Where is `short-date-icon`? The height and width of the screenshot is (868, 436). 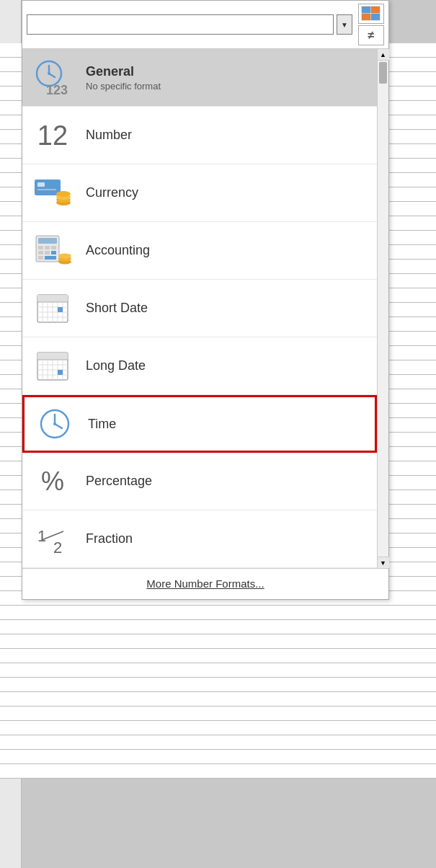
short-date-icon is located at coordinates (53, 309).